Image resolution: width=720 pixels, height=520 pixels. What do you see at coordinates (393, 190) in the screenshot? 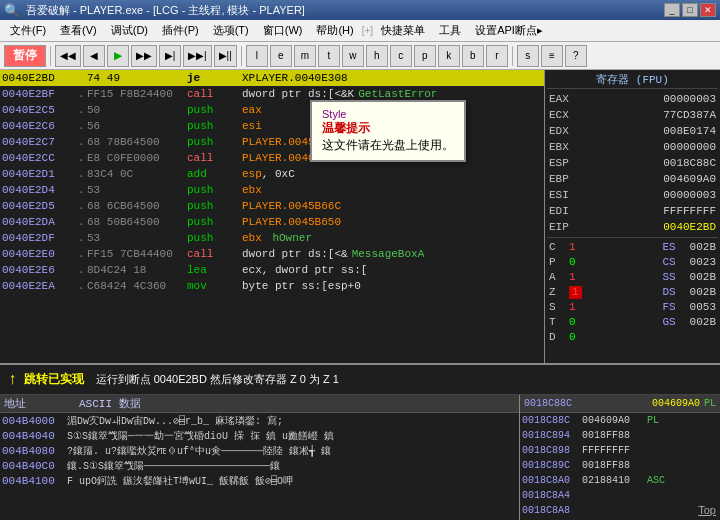
I see `disasm-ops-7: ebx` at bounding box center [393, 190].